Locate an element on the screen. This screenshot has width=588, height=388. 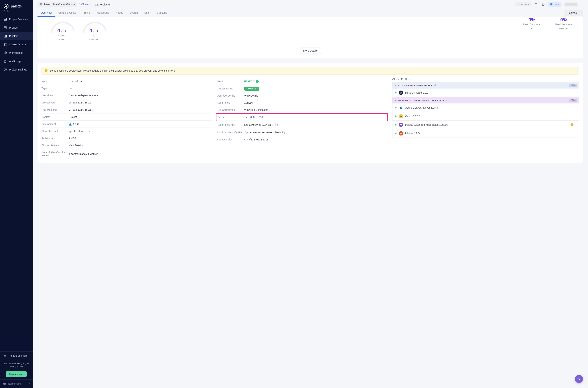
pack-azure-disk: Azure Disk CSI Driver 1.28.3› is located at coordinates (486, 108).